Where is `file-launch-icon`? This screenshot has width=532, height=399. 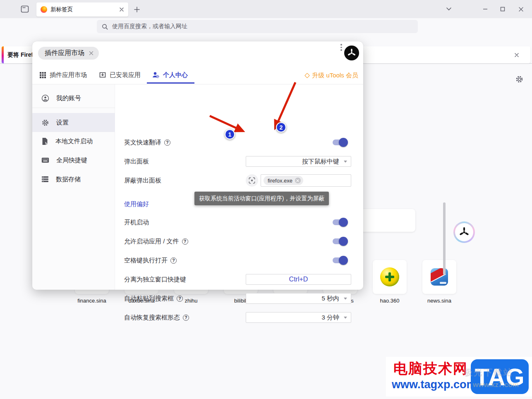 file-launch-icon is located at coordinates (45, 142).